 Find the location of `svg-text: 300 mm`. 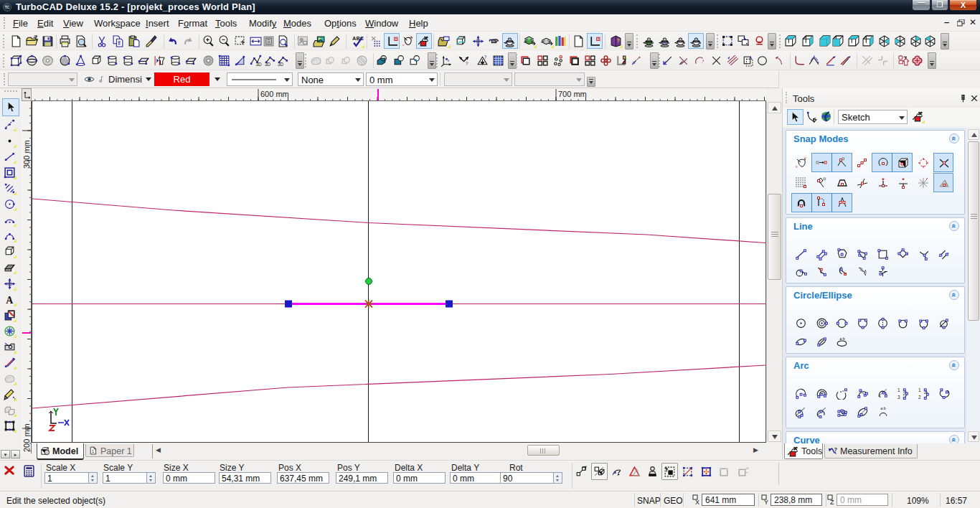

svg-text: 300 mm is located at coordinates (27, 154).